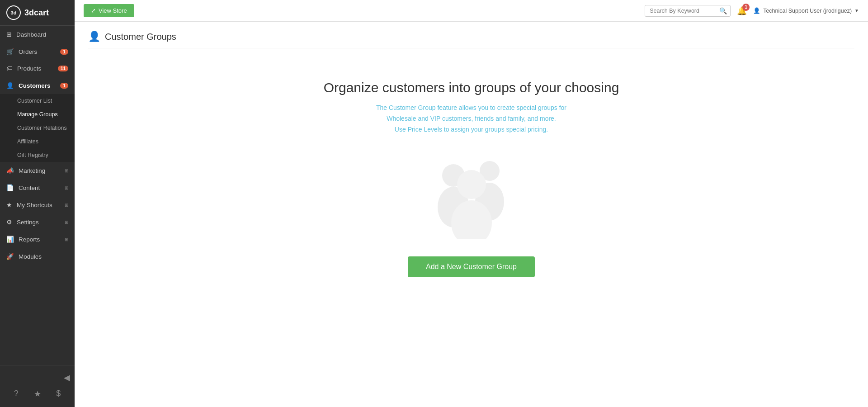  Describe the element at coordinates (37, 378) in the screenshot. I see `sidebar-collapse-button: ◀` at that location.